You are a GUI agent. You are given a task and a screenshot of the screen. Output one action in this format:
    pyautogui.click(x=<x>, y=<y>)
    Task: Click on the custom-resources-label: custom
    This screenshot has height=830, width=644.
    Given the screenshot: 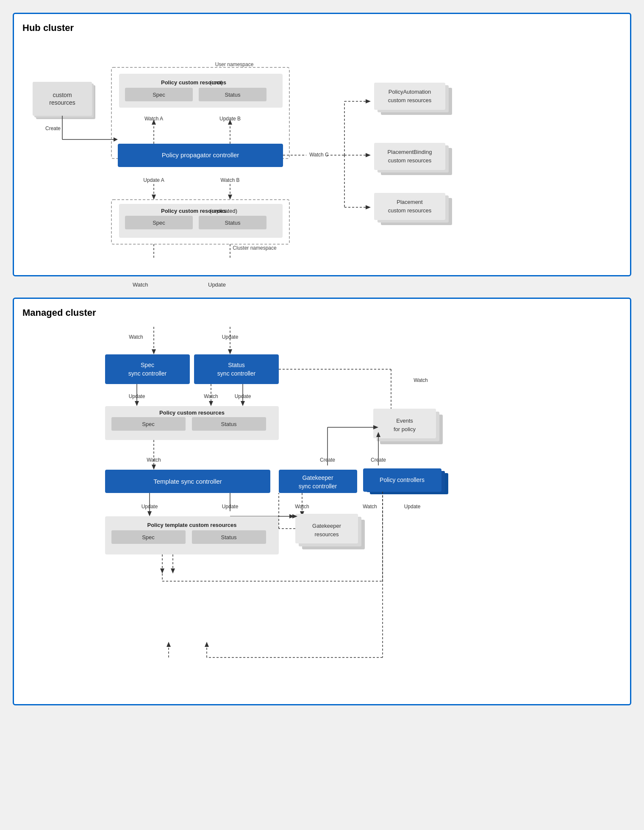 What is the action you would take?
    pyautogui.click(x=62, y=95)
    